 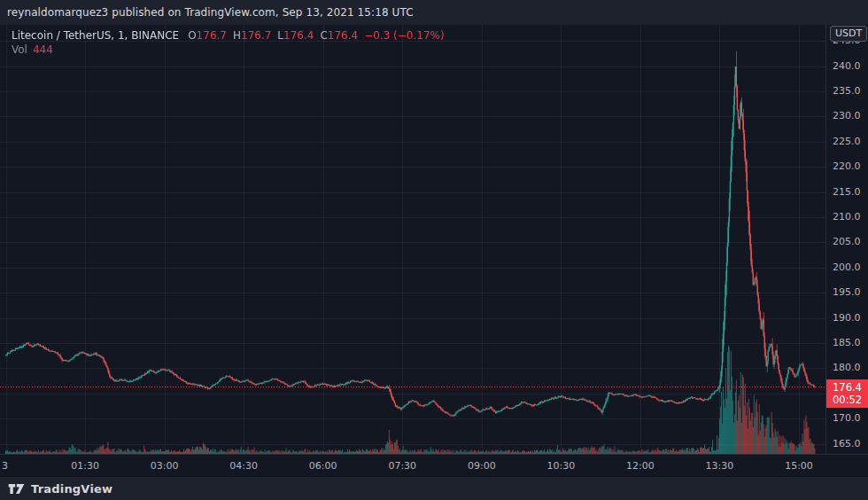 What do you see at coordinates (323, 466) in the screenshot?
I see `time-tick-label: 06:00` at bounding box center [323, 466].